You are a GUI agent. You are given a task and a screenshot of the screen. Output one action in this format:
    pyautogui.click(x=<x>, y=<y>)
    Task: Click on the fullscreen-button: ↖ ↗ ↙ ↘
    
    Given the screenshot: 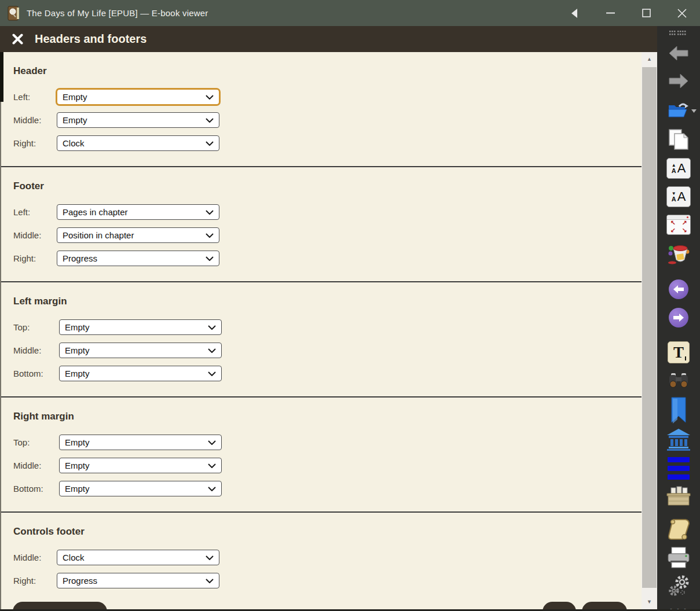 What is the action you would take?
    pyautogui.click(x=679, y=224)
    